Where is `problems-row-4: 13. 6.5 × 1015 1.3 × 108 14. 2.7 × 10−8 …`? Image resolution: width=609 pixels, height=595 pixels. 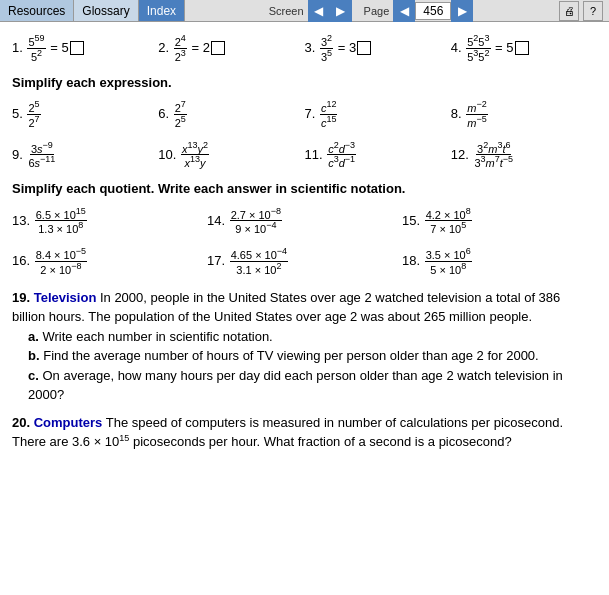
problems-row-4: 13. 6.5 × 1015 1.3 × 108 14. 2.7 × 10−8 … is located at coordinates (304, 222).